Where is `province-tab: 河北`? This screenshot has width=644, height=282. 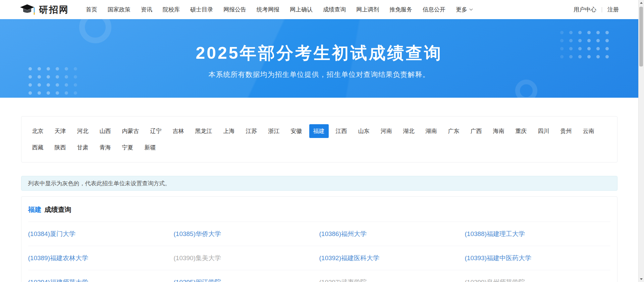 province-tab: 河北 is located at coordinates (83, 131).